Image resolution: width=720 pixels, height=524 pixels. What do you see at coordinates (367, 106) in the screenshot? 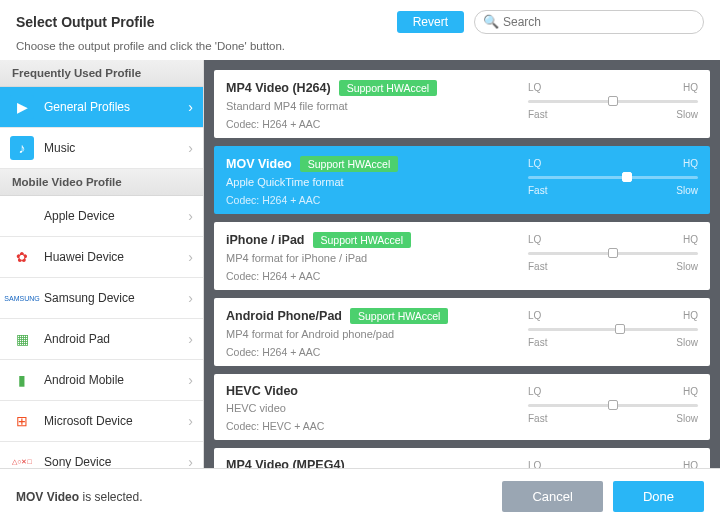
I see `profile-desc: Standard MP4 file format` at bounding box center [367, 106].